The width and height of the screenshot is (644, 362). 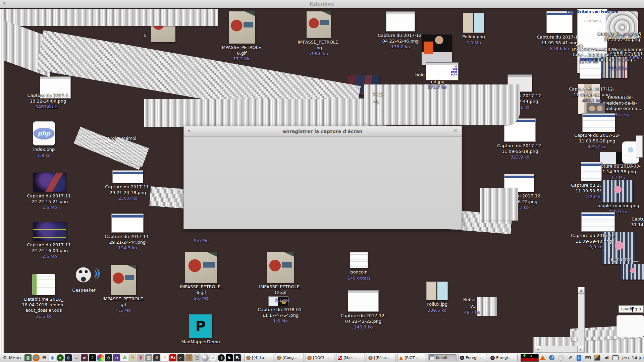 I want to click on close-icon: ✕, so click(x=455, y=131).